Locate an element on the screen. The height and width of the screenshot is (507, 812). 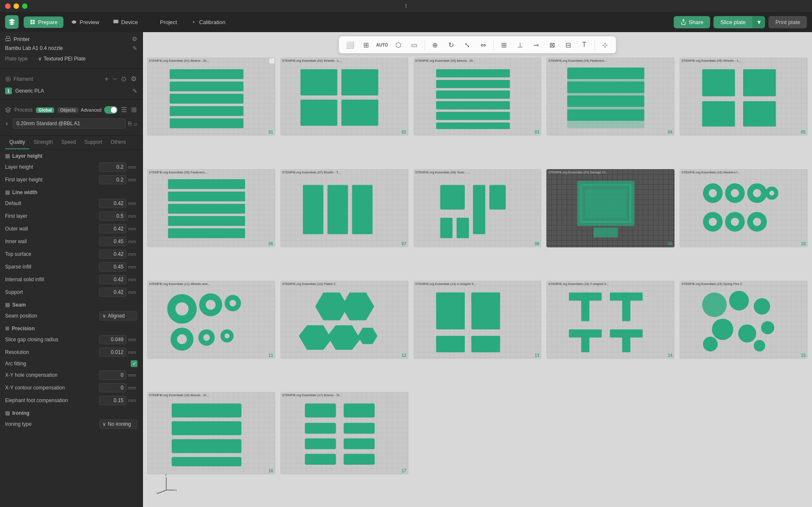
tool-rotate: ↻ is located at coordinates (451, 45).